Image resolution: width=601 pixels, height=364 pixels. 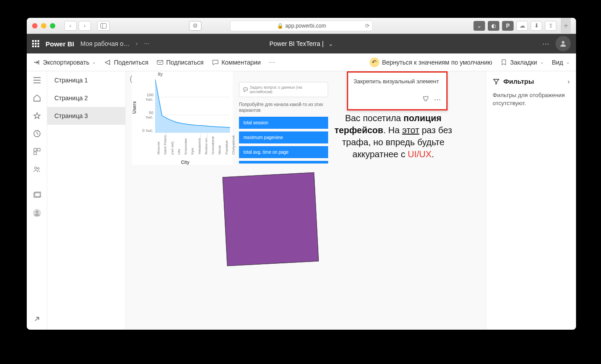 What do you see at coordinates (86, 98) in the screenshot?
I see `page-tab-2: Страница 2` at bounding box center [86, 98].